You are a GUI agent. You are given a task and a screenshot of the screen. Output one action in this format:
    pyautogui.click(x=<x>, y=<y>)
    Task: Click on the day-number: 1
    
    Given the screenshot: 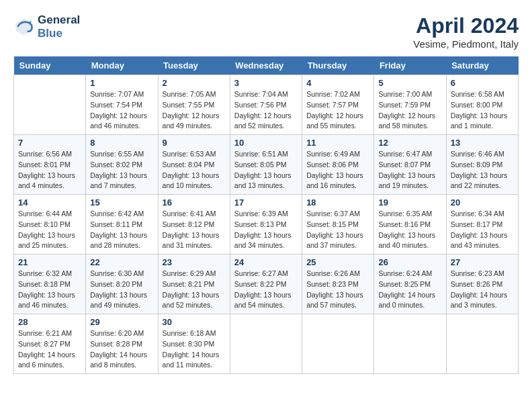 What is the action you would take?
    pyautogui.click(x=122, y=83)
    